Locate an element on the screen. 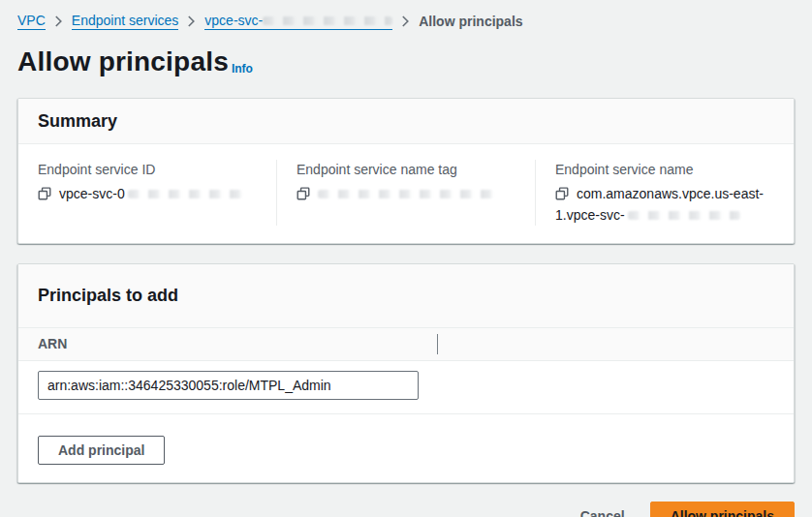  field-label: Endpoint service ID is located at coordinates (147, 169).